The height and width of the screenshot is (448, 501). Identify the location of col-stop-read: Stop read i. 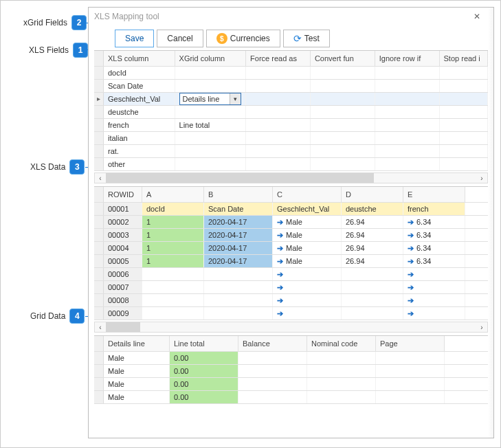
(464, 58).